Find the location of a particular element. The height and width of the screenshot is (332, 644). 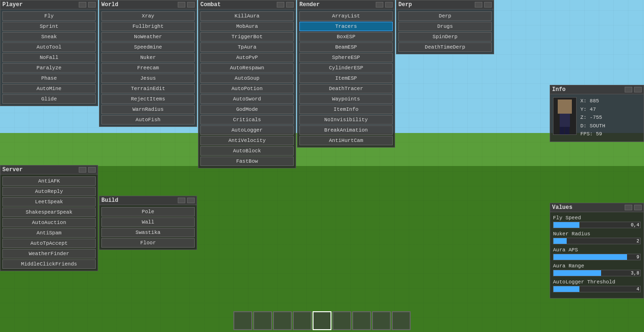

mod-btn-arraylist: ArrayList is located at coordinates (346, 16).